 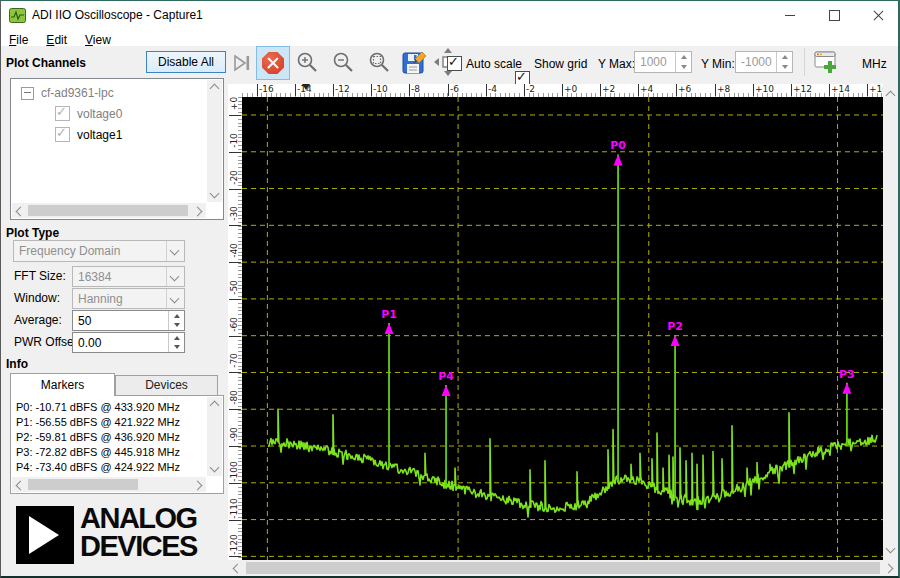 What do you see at coordinates (98, 422) in the screenshot?
I see `marker-list-item: P1: -56.55 dBFS @ 421.922 MHz` at bounding box center [98, 422].